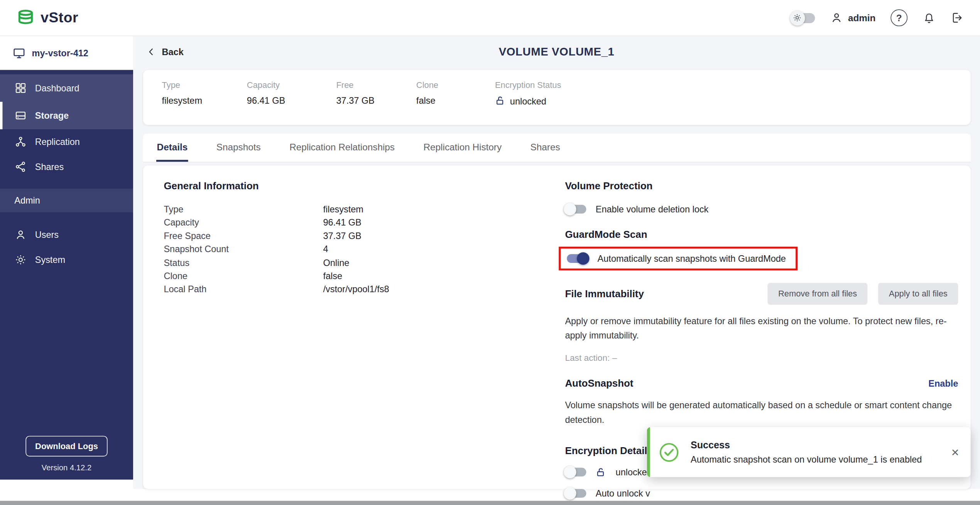 Image resolution: width=980 pixels, height=505 pixels. I want to click on help-icon: ?, so click(899, 18).